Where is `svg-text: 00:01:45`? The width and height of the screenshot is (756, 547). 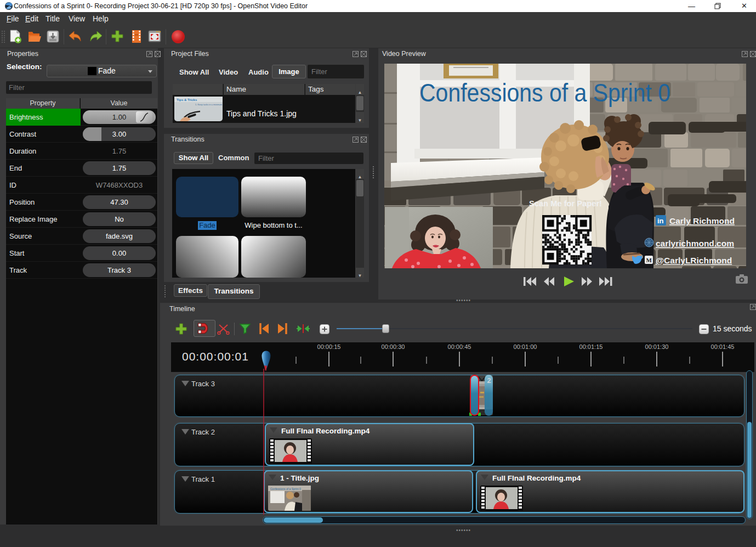 svg-text: 00:01:45 is located at coordinates (723, 347).